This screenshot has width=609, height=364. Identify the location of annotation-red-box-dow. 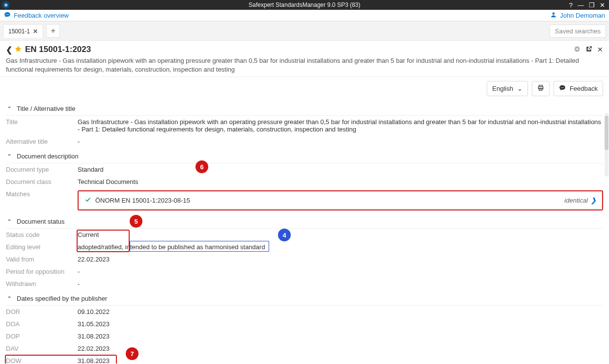
(61, 359).